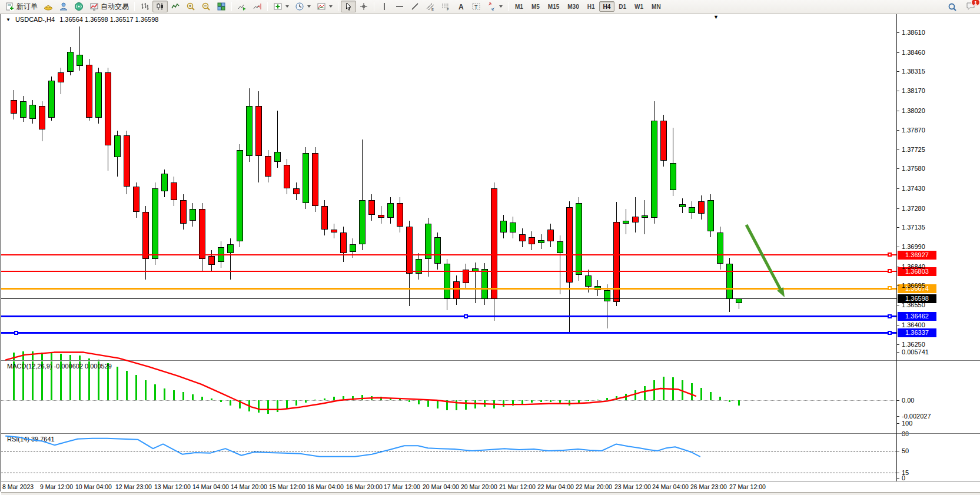 The width and height of the screenshot is (980, 495). Describe the element at coordinates (494, 6) in the screenshot. I see `arrows-button` at that location.